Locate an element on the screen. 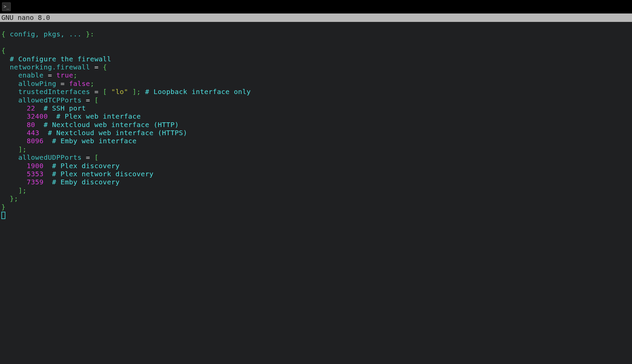  key-trusted-interfaces: trustedInterfaces is located at coordinates (48, 92).